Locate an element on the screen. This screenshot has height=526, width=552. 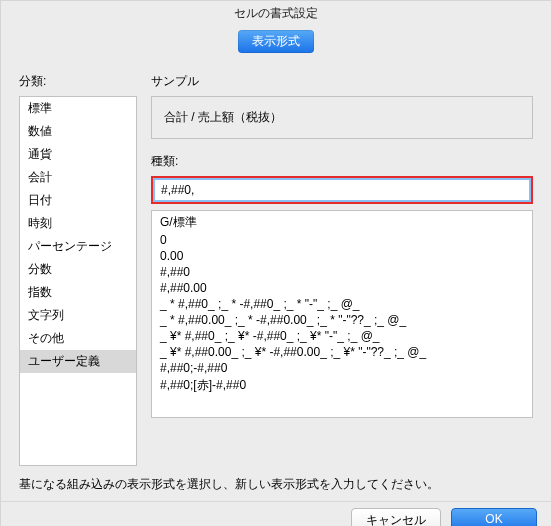
category-label: 分類: is located at coordinates (78, 82).